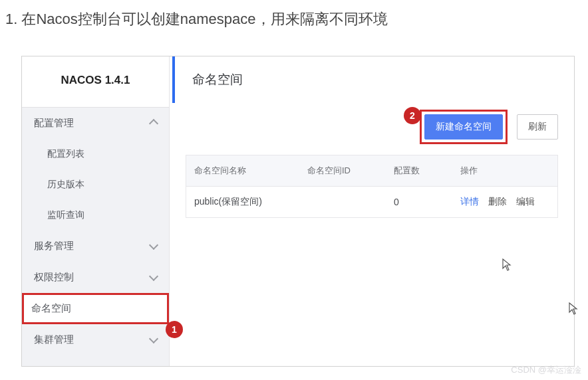 The height and width of the screenshot is (380, 588). I want to click on cell-op: 详情 删除 编辑, so click(505, 202).